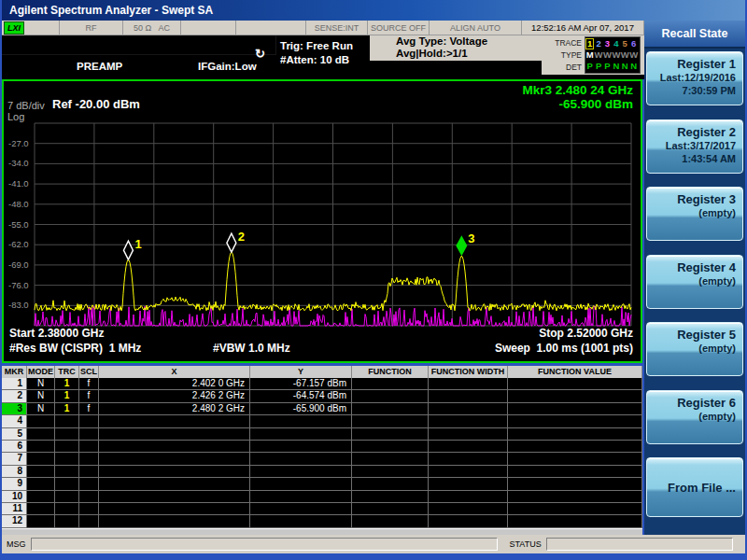 The image size is (747, 560). I want to click on mt-cell: 2.402 0 GHz, so click(175, 384).